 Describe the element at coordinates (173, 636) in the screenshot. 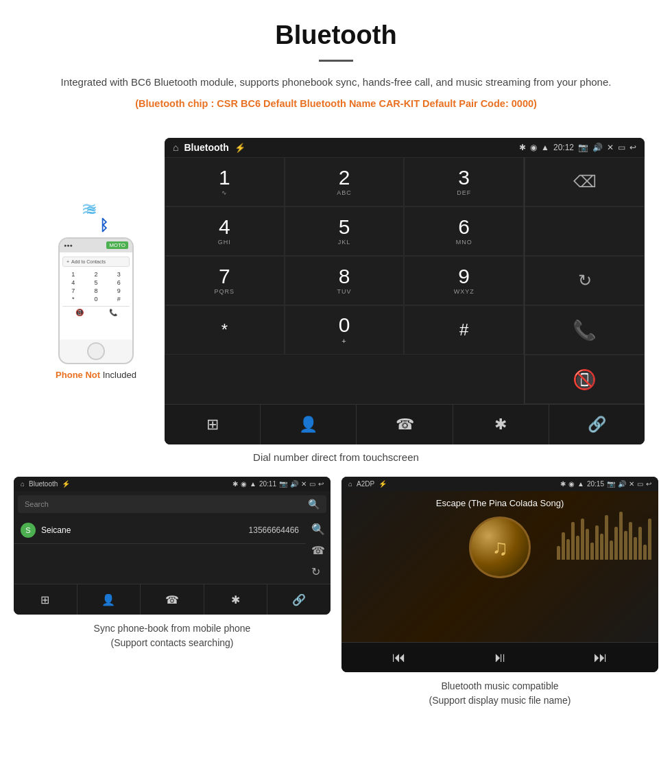

I see `phonebook-caption: Sync phone-book from mobile phone (Suppo…` at that location.